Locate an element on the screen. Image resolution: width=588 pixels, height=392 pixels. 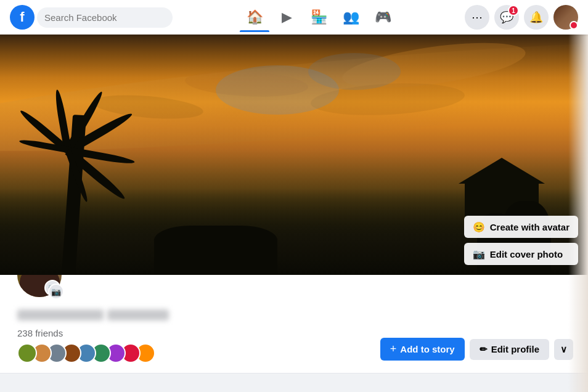
edit-avatar-button: 📷 is located at coordinates (56, 292).